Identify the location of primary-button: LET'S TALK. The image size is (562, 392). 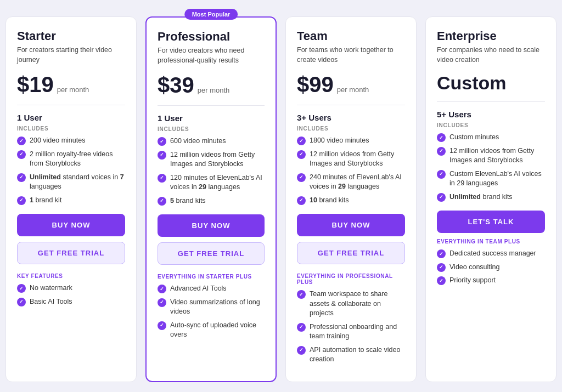
(491, 221).